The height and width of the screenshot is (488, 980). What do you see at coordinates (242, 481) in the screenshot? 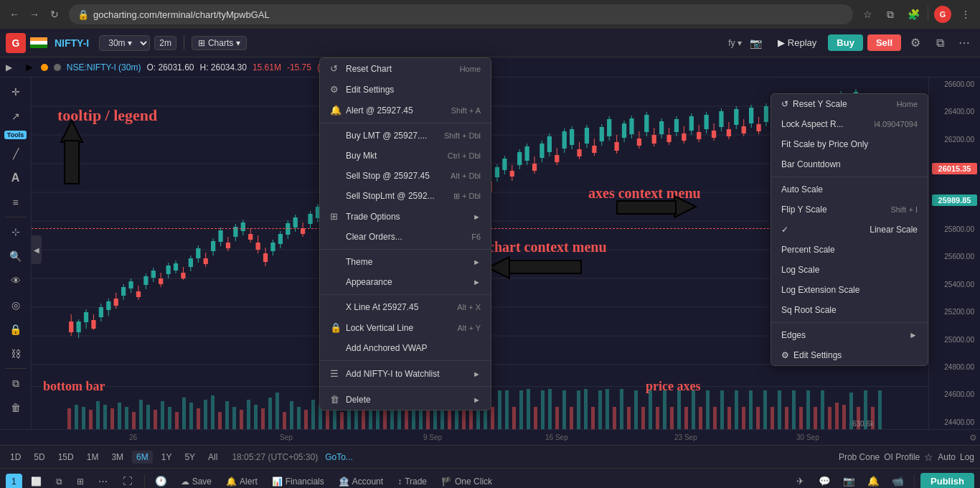
I see `alert-button: 🔔 Alert` at bounding box center [242, 481].